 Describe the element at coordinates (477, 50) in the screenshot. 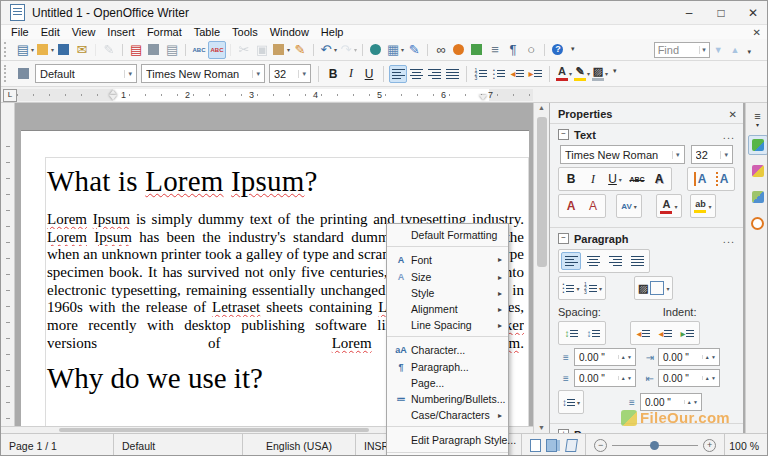

I see `gallery-button: ▾` at that location.